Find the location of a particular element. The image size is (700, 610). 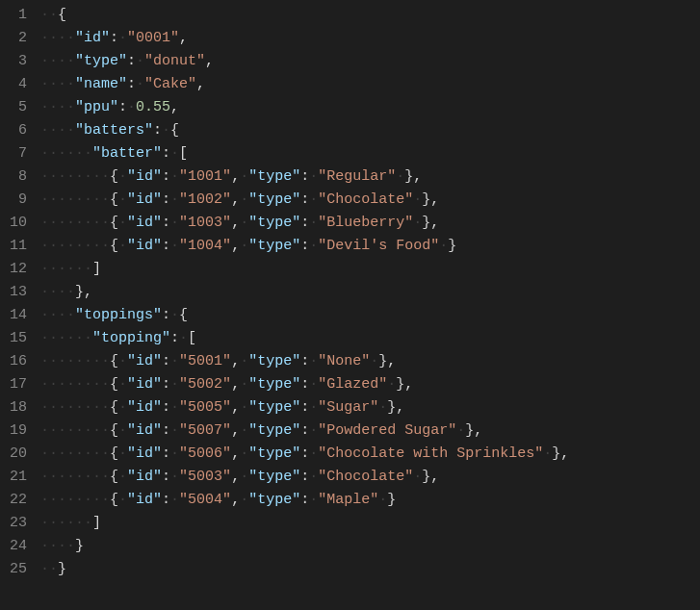

code-line: ····"name":·"Cake", is located at coordinates (370, 85).